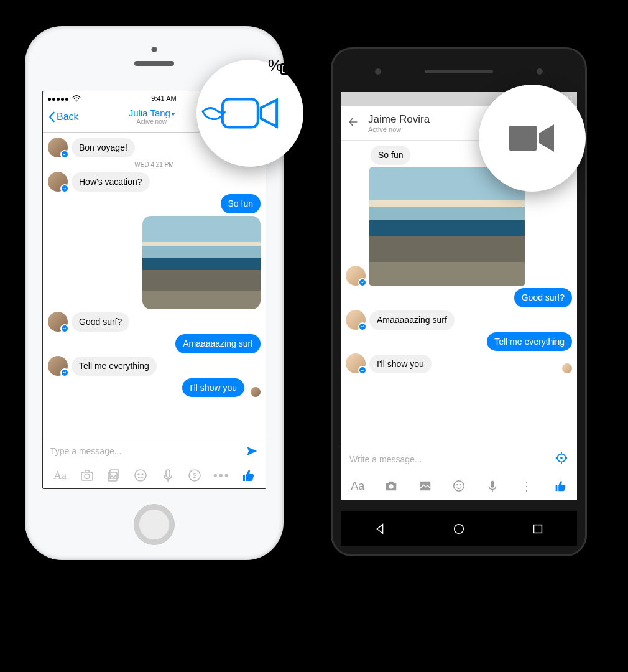 The height and width of the screenshot is (672, 628). What do you see at coordinates (353, 123) in the screenshot?
I see `back-button` at bounding box center [353, 123].